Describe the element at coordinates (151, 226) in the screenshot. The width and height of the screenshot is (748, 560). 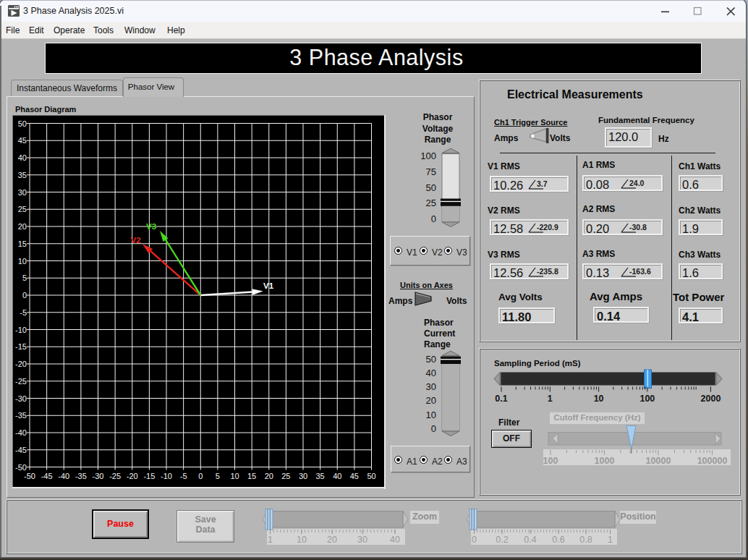
I see `svg-text: V3` at that location.